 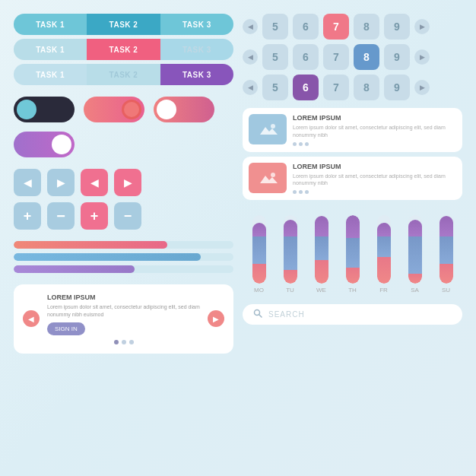 What do you see at coordinates (50, 75) in the screenshot?
I see `tab-3-task1: TASK 1` at bounding box center [50, 75].